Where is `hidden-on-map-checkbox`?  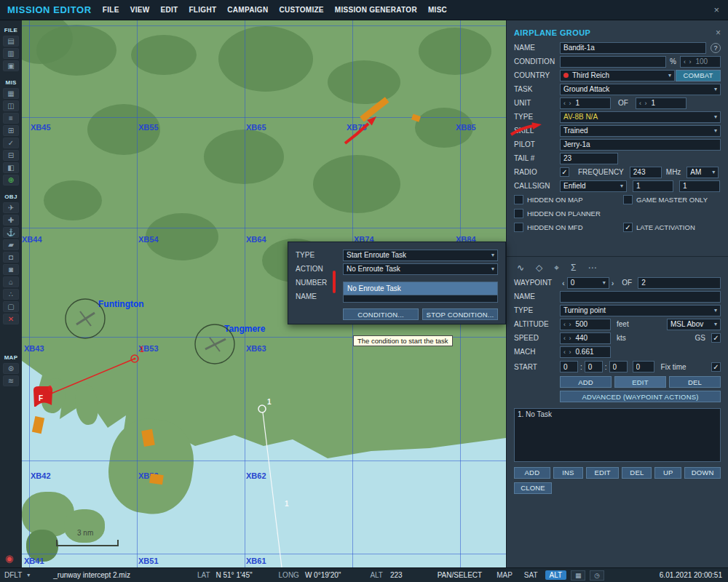 hidden-on-map-checkbox is located at coordinates (518, 199).